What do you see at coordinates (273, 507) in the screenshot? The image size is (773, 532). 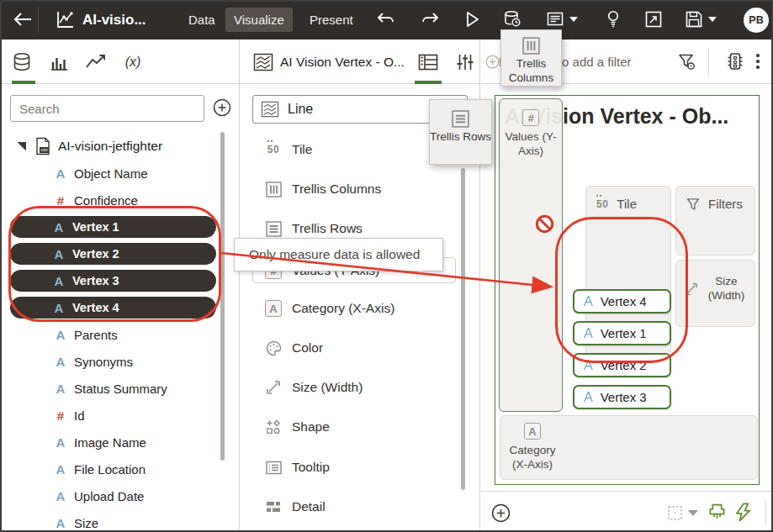 I see `detail-icon` at bounding box center [273, 507].